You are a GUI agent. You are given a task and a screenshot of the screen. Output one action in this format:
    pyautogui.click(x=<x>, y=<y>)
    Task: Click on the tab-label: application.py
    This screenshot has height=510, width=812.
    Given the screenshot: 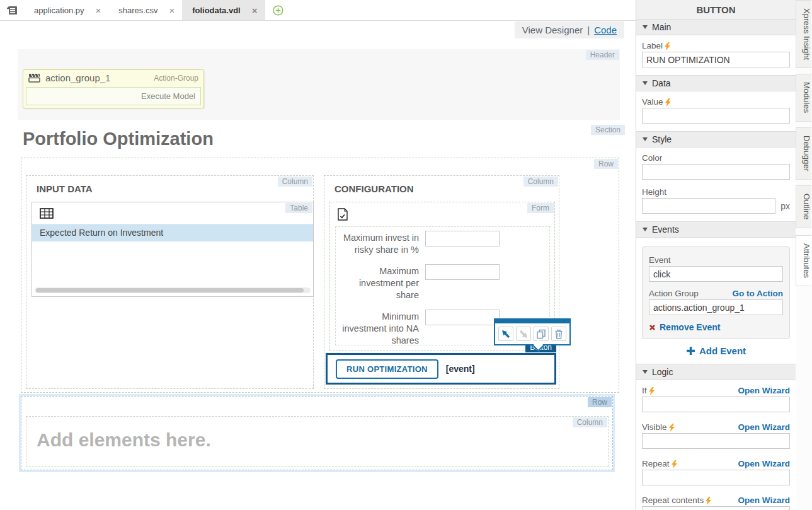 What is the action you would take?
    pyautogui.click(x=59, y=10)
    